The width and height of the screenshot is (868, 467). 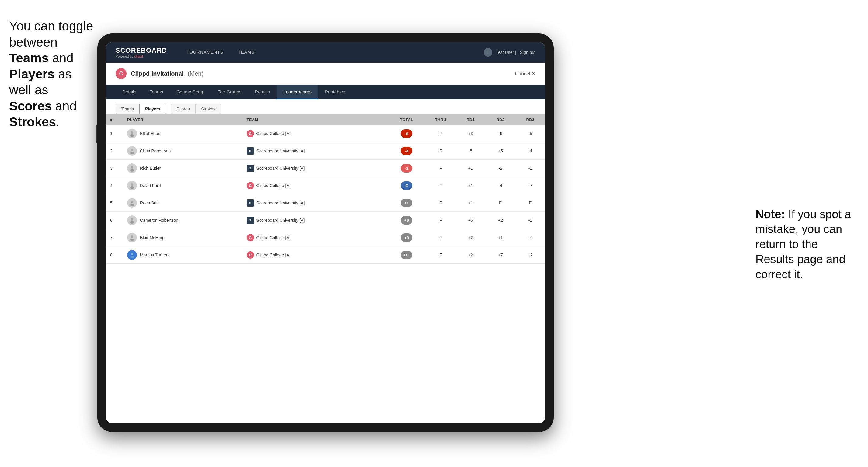 I want to click on cell-rd2: +7, so click(x=501, y=255).